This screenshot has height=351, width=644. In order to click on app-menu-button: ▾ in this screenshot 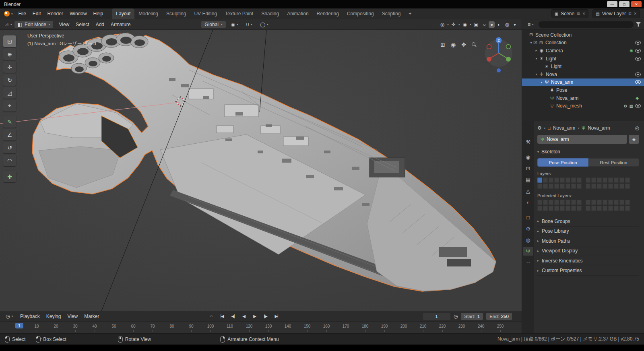, I will do `click(8, 14)`.